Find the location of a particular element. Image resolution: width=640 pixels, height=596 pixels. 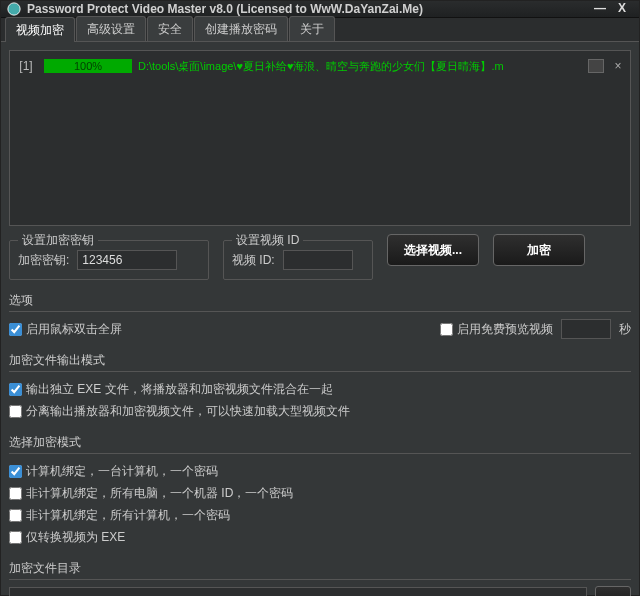

output-separate-checkbox: 分离输出播放器和加密视频文件，可以快速加载大型视频文件 is located at coordinates (180, 412).